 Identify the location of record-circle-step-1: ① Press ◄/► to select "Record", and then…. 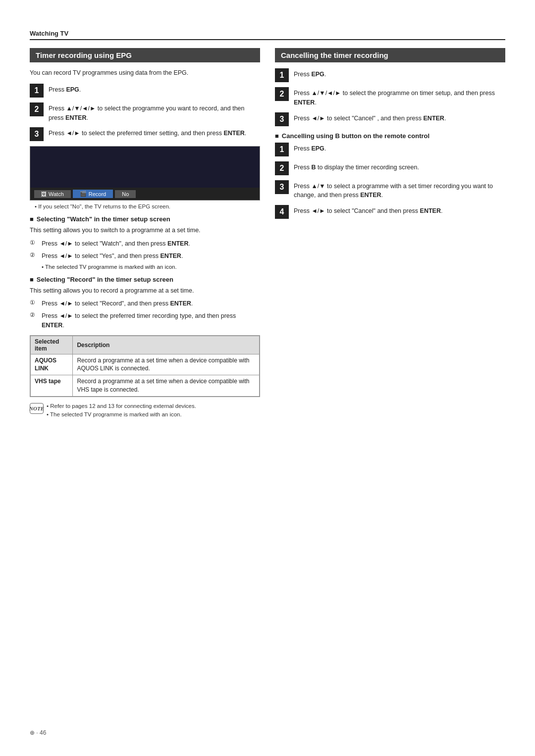
(145, 304).